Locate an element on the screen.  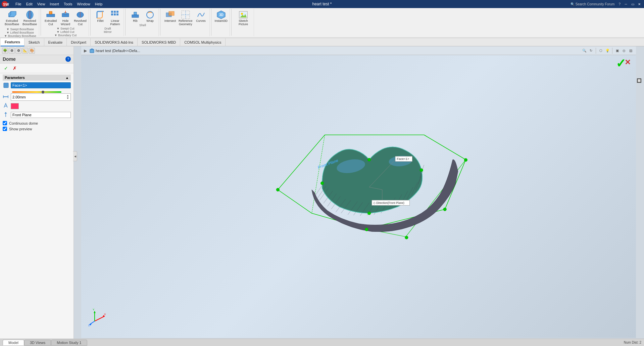
tab-solidworks-mbd: SOLIDWORKS MBD is located at coordinates (159, 42).